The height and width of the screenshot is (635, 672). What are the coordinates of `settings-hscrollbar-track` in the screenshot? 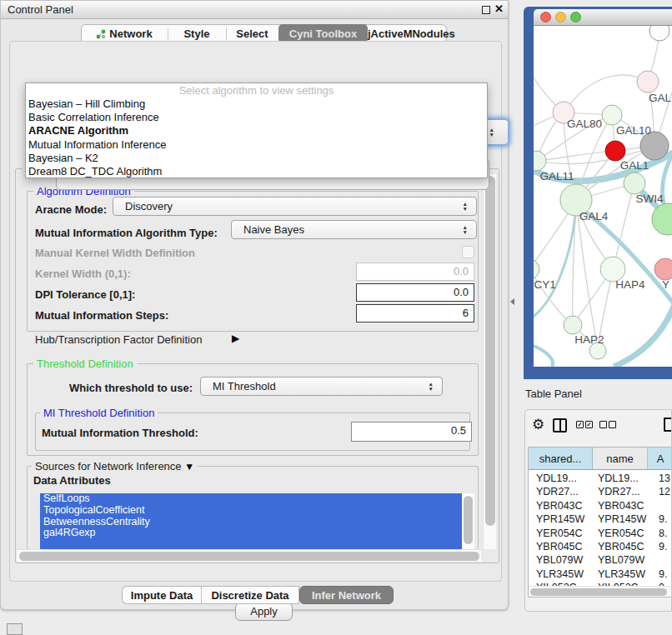 It's located at (248, 555).